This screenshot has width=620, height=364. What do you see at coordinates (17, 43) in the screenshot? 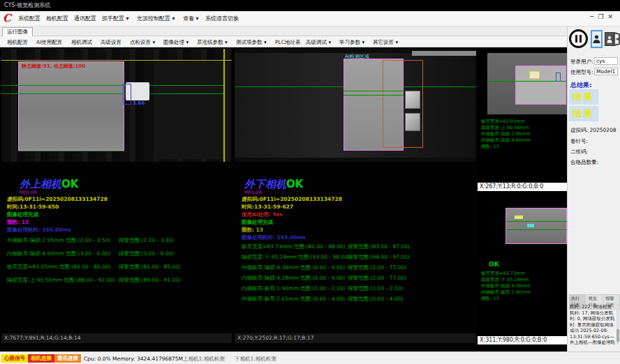
I see `tool-camera-config: 相机配置` at bounding box center [17, 43].